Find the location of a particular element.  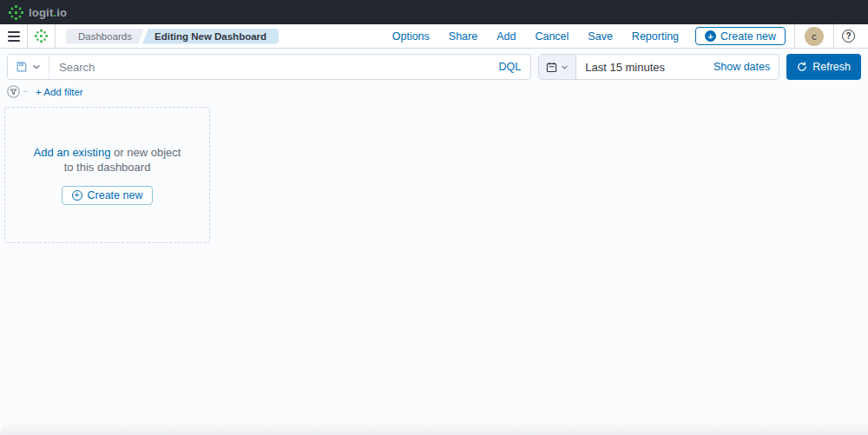

nav-right: Options Share Add Cancel Save Reporting … is located at coordinates (625, 36).